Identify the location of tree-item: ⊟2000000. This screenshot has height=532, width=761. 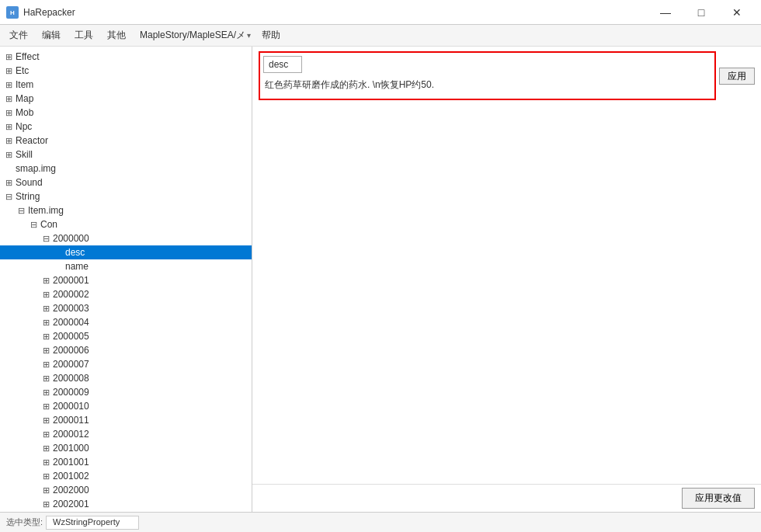
(126, 238).